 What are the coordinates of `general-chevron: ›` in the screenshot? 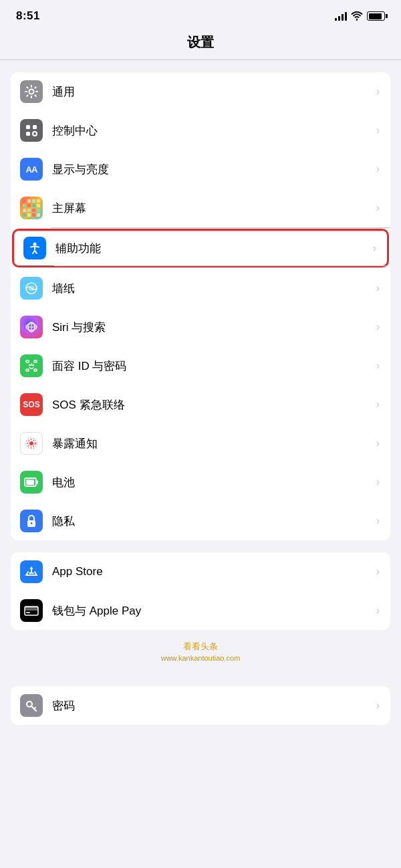 It's located at (378, 92).